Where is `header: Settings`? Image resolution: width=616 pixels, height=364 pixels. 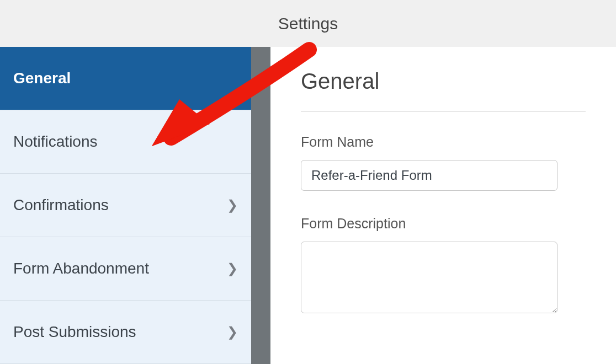
header: Settings is located at coordinates (308, 23).